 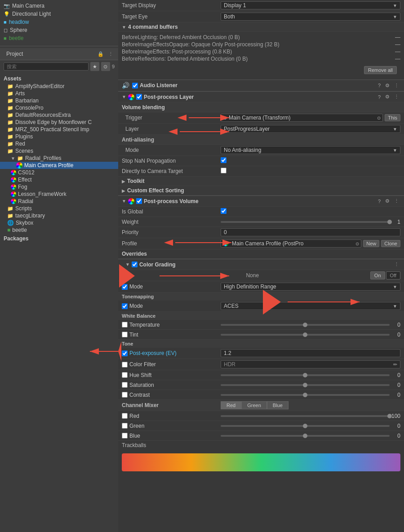 I want to click on temperature-slider-thumb, so click(x=305, y=325).